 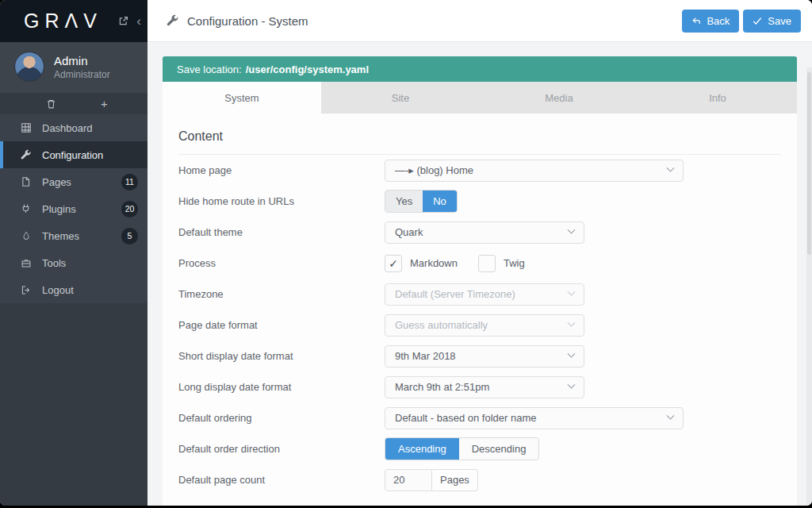 What do you see at coordinates (809, 164) in the screenshot?
I see `scrollbar-thumb` at bounding box center [809, 164].